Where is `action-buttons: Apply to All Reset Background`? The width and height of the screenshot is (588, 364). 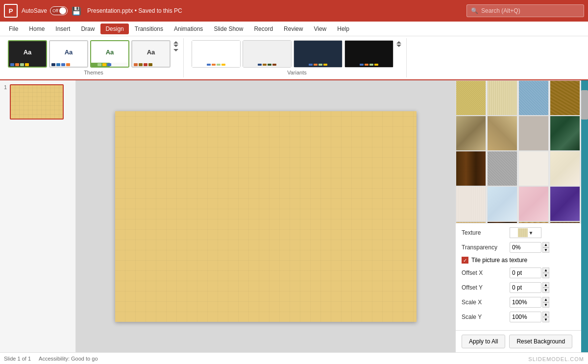 action-buttons: Apply to All Reset Background is located at coordinates (518, 341).